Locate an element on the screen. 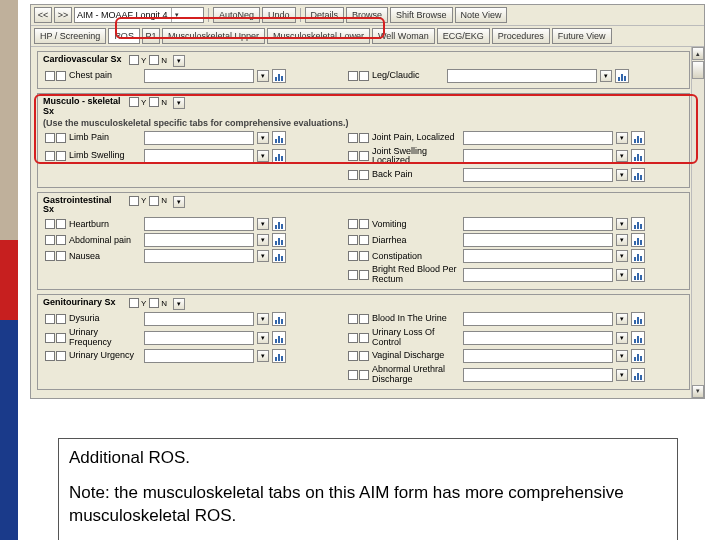  scroll-thumb is located at coordinates (698, 70).